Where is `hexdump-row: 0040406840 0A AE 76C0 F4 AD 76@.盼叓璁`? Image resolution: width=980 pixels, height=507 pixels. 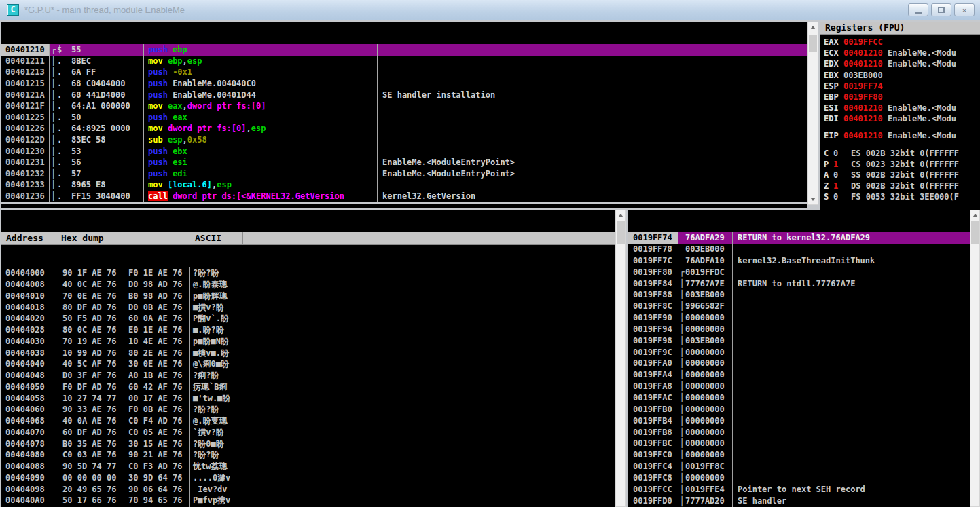 hexdump-row: 0040406840 0A AE 76C0 F4 AD 76@.盼叓璁 is located at coordinates (308, 421).